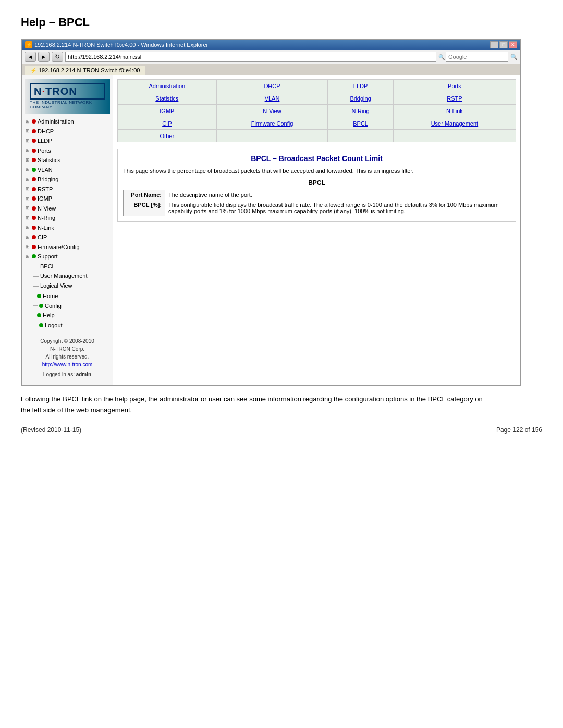 This screenshot has width=563, height=728. I want to click on sub-dash-lv: —, so click(35, 286).